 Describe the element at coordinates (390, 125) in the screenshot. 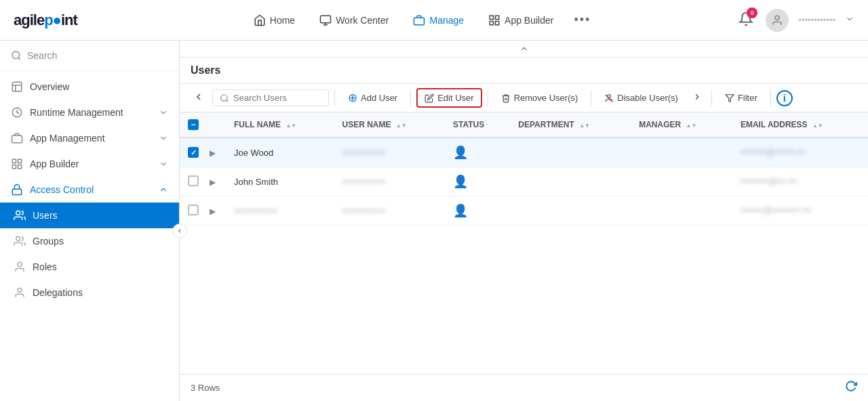

I see `col-username: USER NAME ▲▼` at that location.